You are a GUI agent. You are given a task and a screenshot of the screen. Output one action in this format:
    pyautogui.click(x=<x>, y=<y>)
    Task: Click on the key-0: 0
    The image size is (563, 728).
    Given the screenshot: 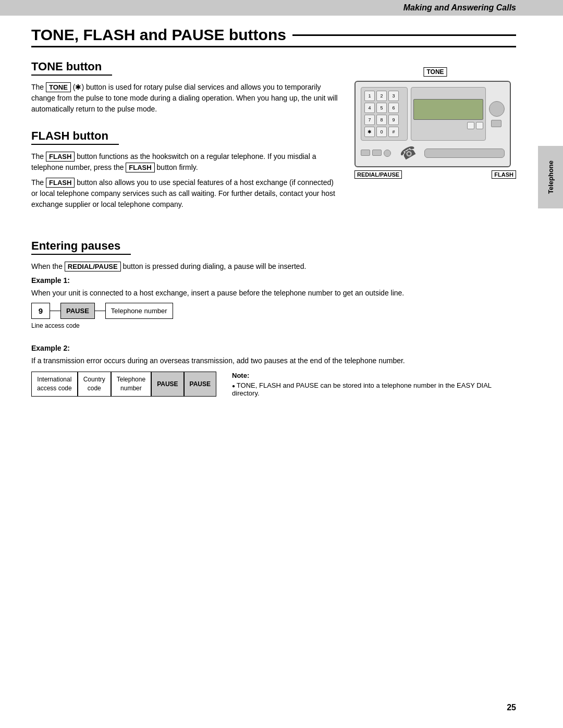 What is the action you would take?
    pyautogui.click(x=382, y=132)
    